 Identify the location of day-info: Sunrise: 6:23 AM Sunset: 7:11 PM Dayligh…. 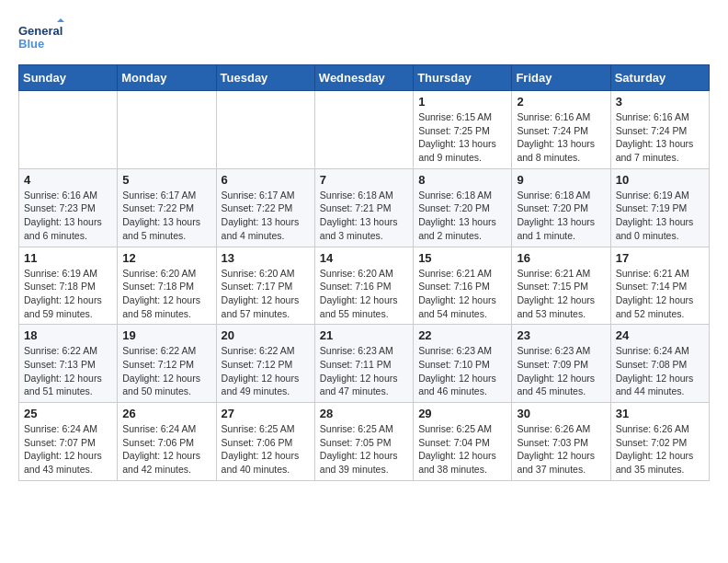
(364, 372).